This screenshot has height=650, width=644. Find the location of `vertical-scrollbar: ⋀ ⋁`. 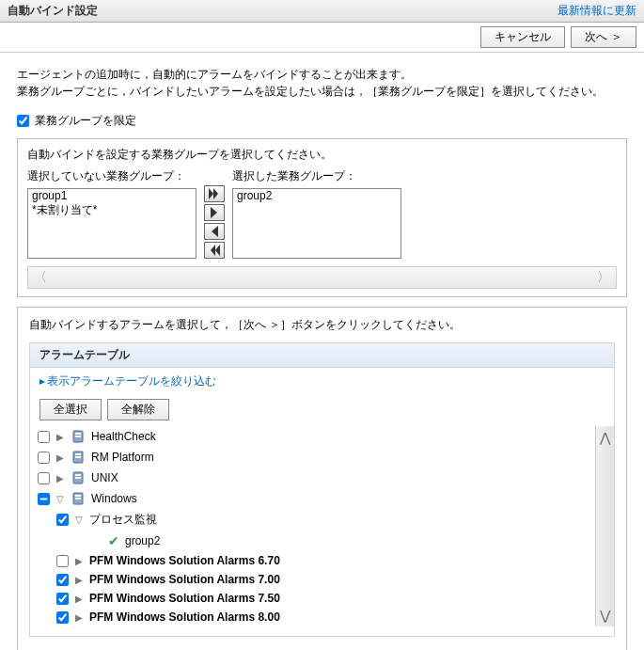

vertical-scrollbar: ⋀ ⋁ is located at coordinates (605, 527).